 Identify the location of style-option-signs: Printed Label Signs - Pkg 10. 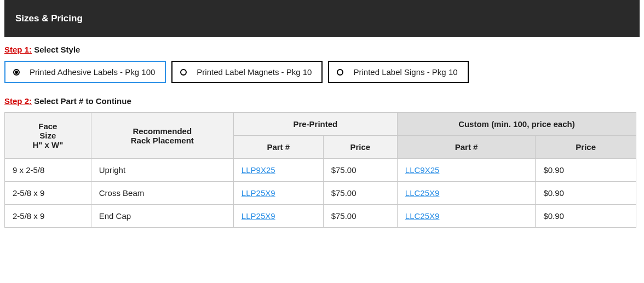
(398, 72).